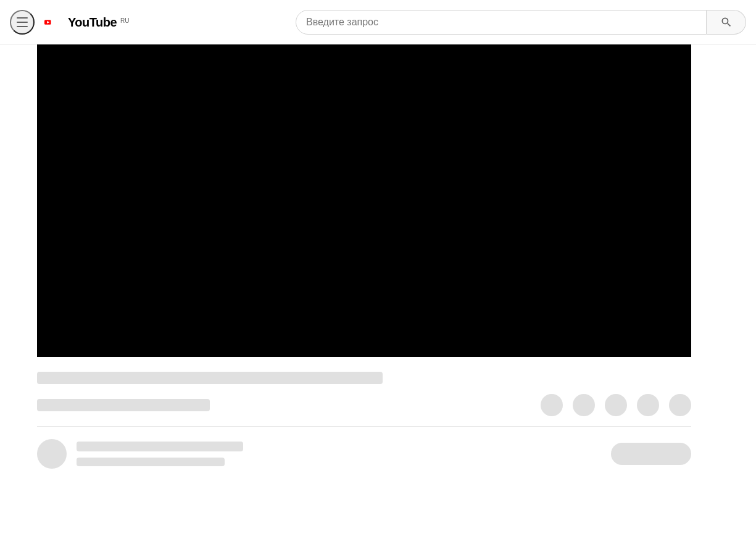  Describe the element at coordinates (651, 454) in the screenshot. I see `skeleton-subscribe-button` at that location.